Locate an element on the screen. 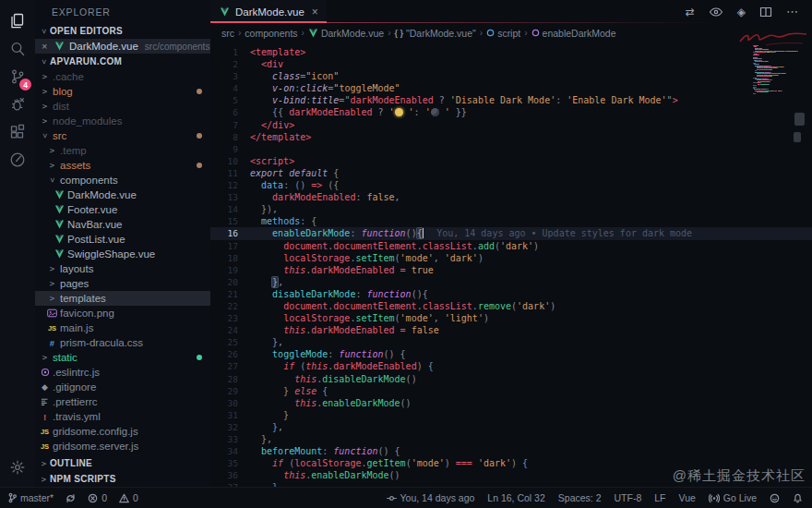 This screenshot has width=812, height=508. line-number: 29 is located at coordinates (231, 392).